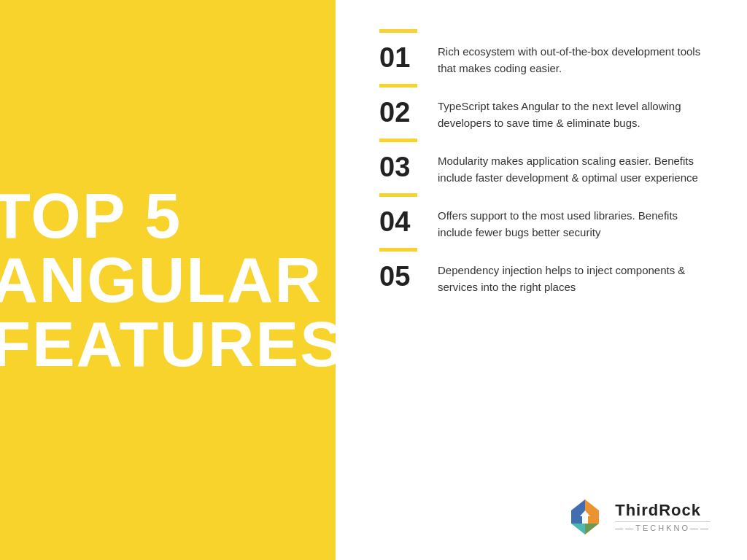 The image size is (747, 560). What do you see at coordinates (172, 280) in the screenshot?
I see `title-line2: ANGULAR` at bounding box center [172, 280].